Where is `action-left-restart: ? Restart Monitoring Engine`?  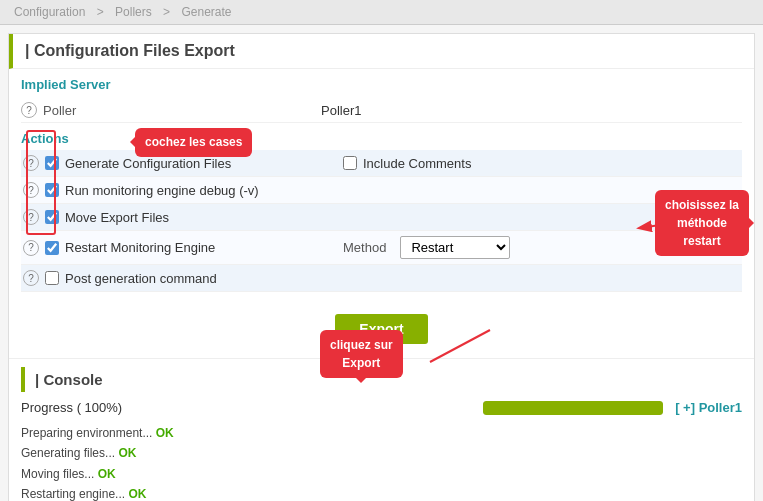 action-left-restart: ? Restart Monitoring Engine is located at coordinates (183, 248).